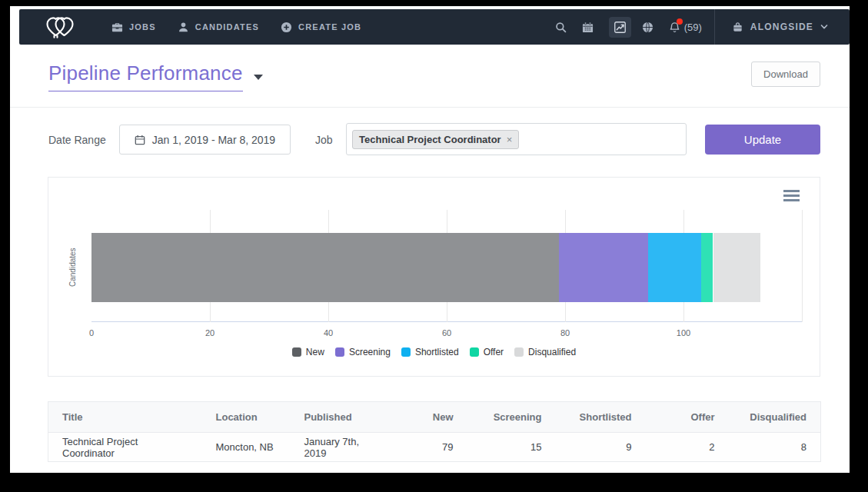 The image size is (868, 492). Describe the element at coordinates (205, 140) in the screenshot. I see `date-range-input: Jan 1, 2019 - Mar 8, 2019` at that location.